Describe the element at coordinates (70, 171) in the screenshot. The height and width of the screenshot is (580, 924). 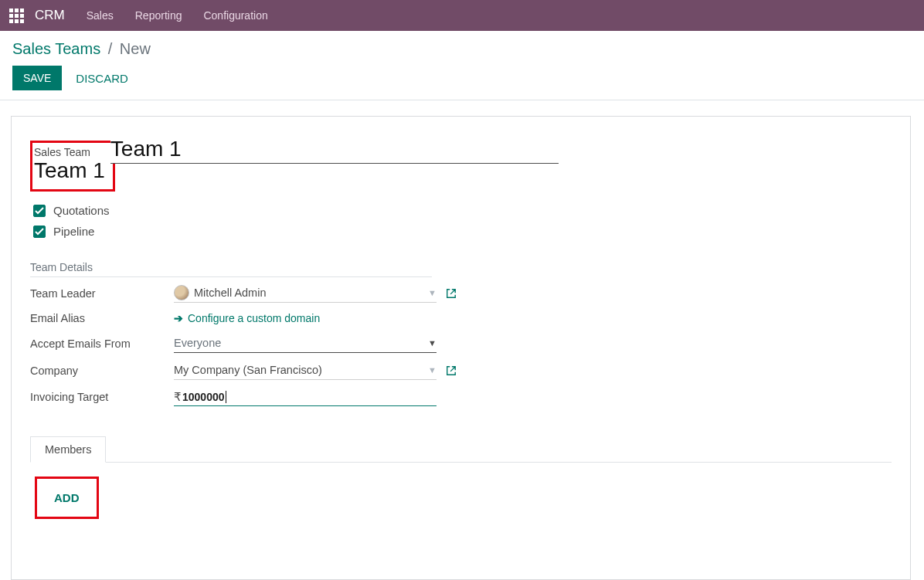
I see `title-display: Team 1` at that location.